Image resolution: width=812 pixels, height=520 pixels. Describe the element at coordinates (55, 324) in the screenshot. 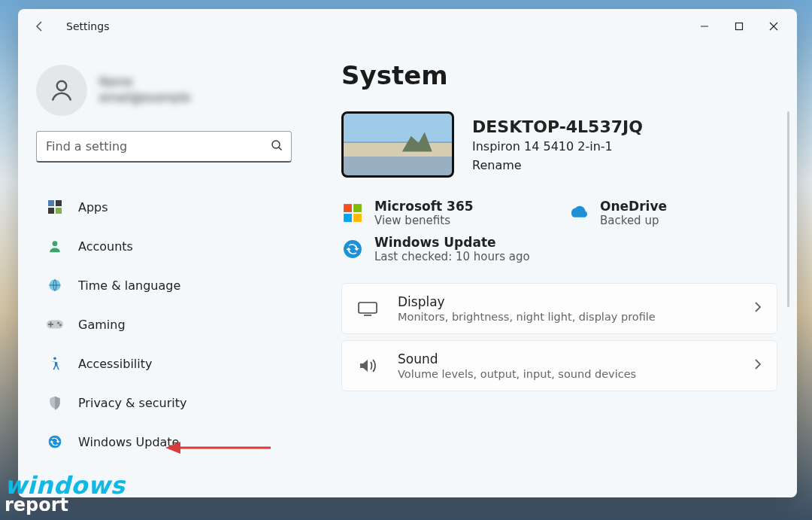

I see `gaming-icon` at that location.